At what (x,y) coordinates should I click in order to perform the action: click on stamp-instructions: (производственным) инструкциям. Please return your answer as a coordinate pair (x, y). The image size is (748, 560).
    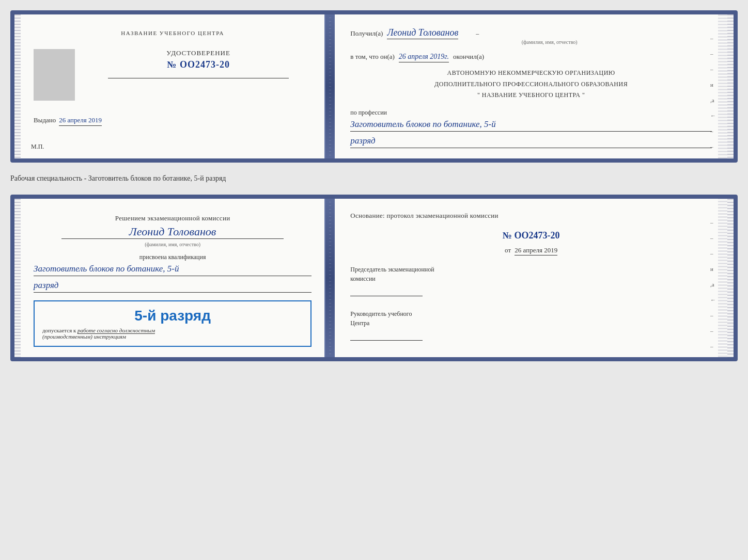
    Looking at the image, I should click on (173, 337).